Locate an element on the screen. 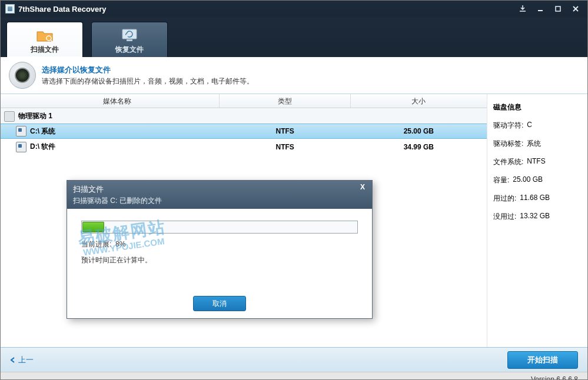 This screenshot has width=588, height=380. cancel-button: 取消 is located at coordinates (220, 304).